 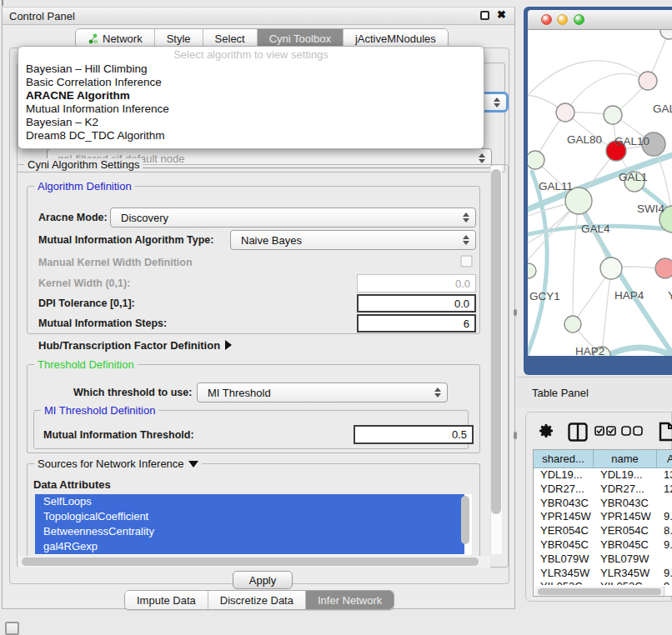 I want to click on table-cell: 9, so click(x=664, y=582).